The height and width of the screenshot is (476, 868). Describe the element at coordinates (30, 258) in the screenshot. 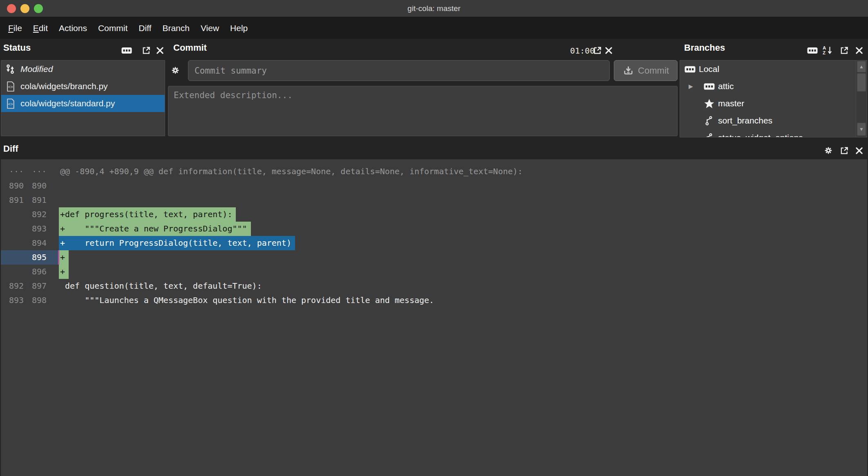

I see `diff-gutter: 895` at that location.